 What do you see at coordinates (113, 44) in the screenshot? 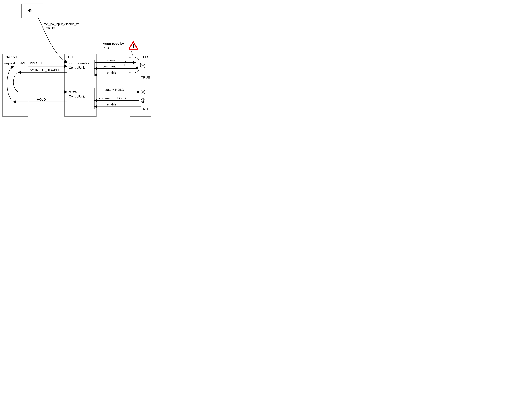
I see `plc-must1: Must: copy by` at bounding box center [113, 44].